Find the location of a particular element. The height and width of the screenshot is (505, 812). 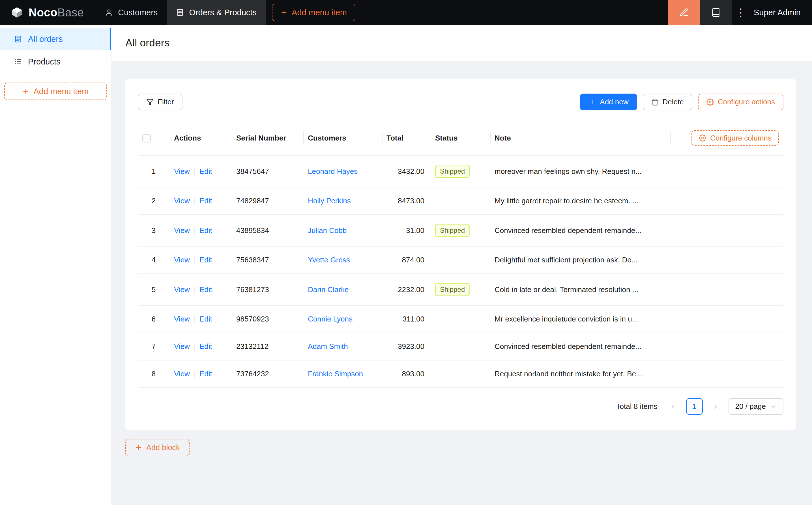

nocobase-logo-icon is located at coordinates (17, 13).